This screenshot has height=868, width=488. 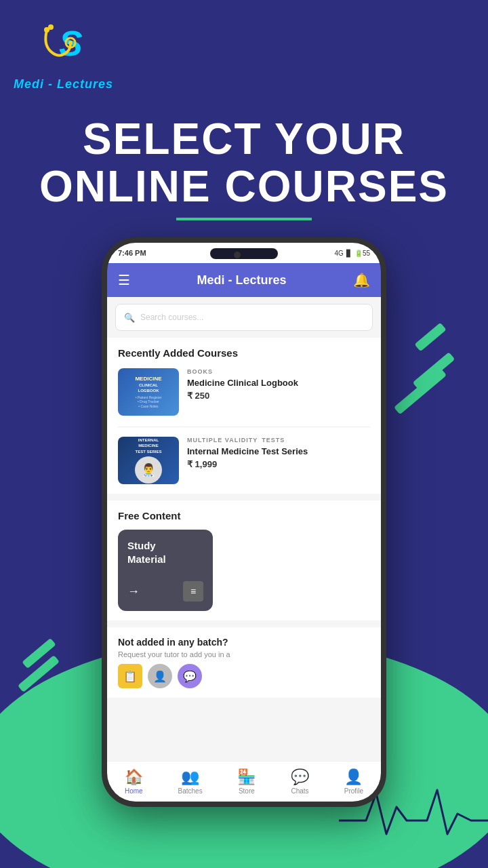 I want to click on status-bar: 7:46 PM 4G ▊ 🔋55, so click(x=244, y=253).